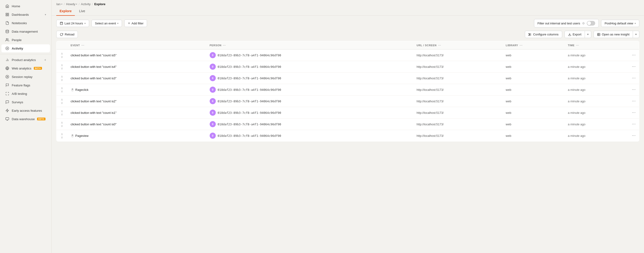  What do you see at coordinates (26, 68) in the screenshot?
I see `sidebar-item-web-analytics: Web analytics BETA` at bounding box center [26, 68].